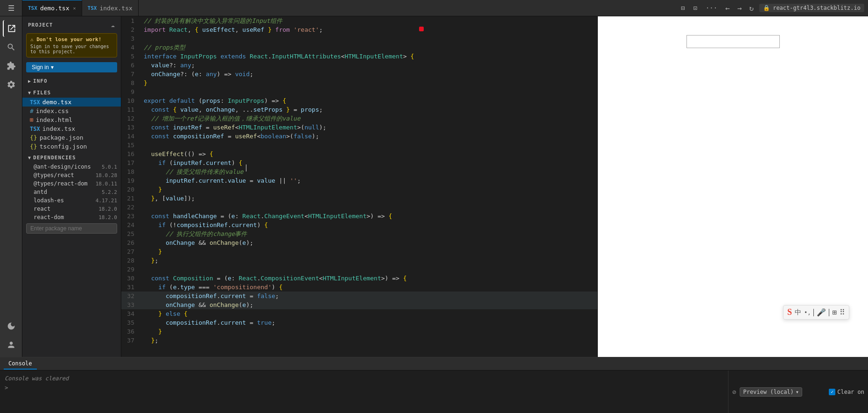 This screenshot has width=868, height=413. Describe the element at coordinates (63, 147) in the screenshot. I see `file-name-tsconfig: tsconfig.json` at that location.